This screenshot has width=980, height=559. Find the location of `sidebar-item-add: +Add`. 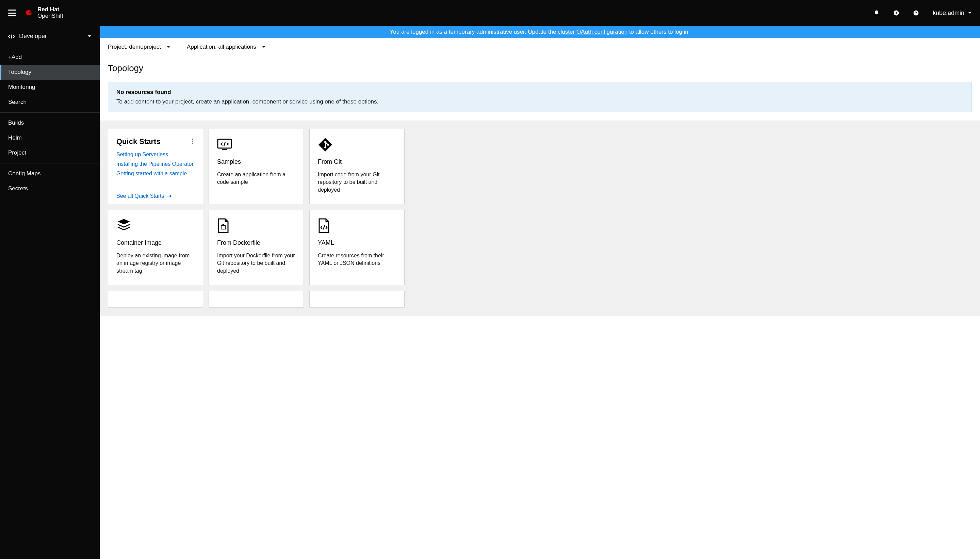

sidebar-item-add: +Add is located at coordinates (50, 57).